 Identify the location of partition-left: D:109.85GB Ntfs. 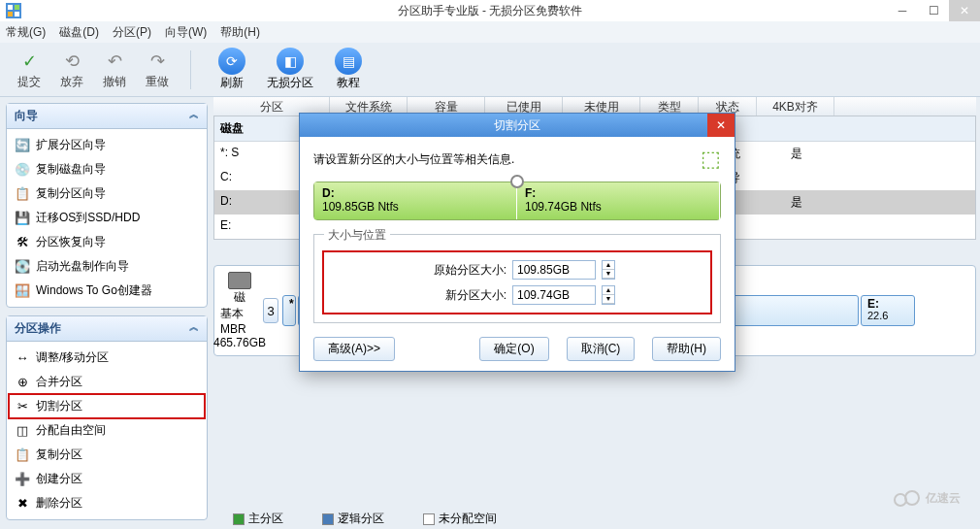
(415, 201).